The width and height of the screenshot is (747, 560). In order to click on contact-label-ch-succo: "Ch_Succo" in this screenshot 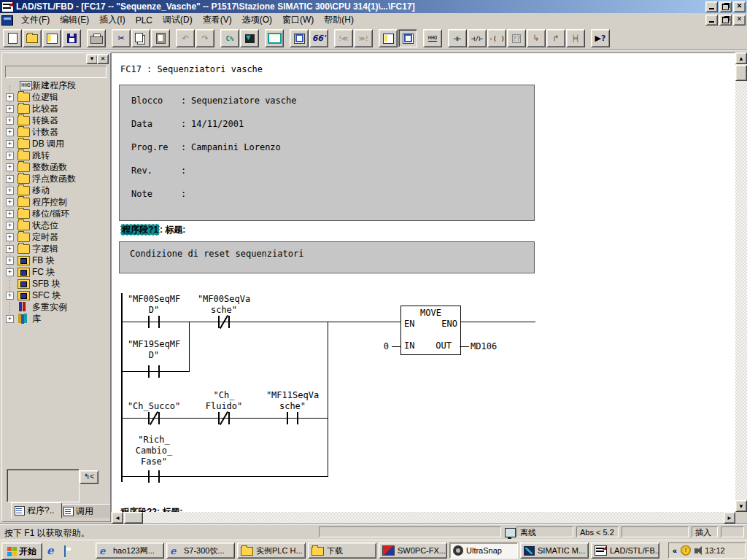, I will do `click(154, 407)`.